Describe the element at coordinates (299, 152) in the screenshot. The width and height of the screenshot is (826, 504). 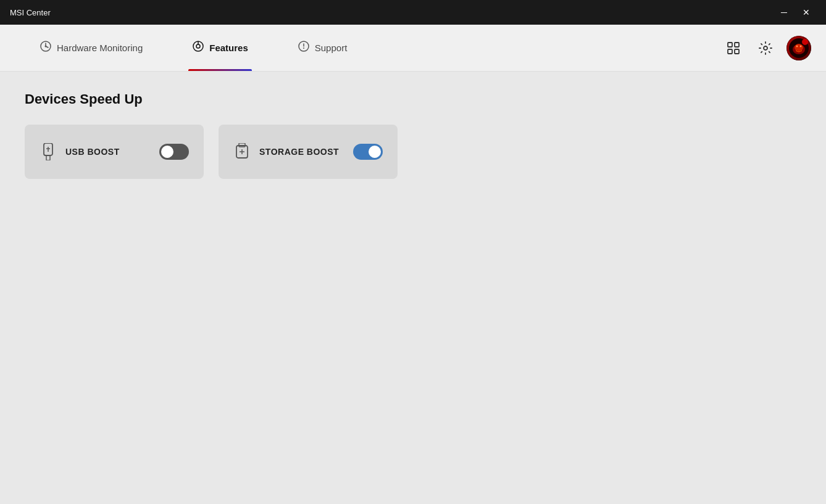
I see `storage-boost-label: STORAGE BOOST` at that location.